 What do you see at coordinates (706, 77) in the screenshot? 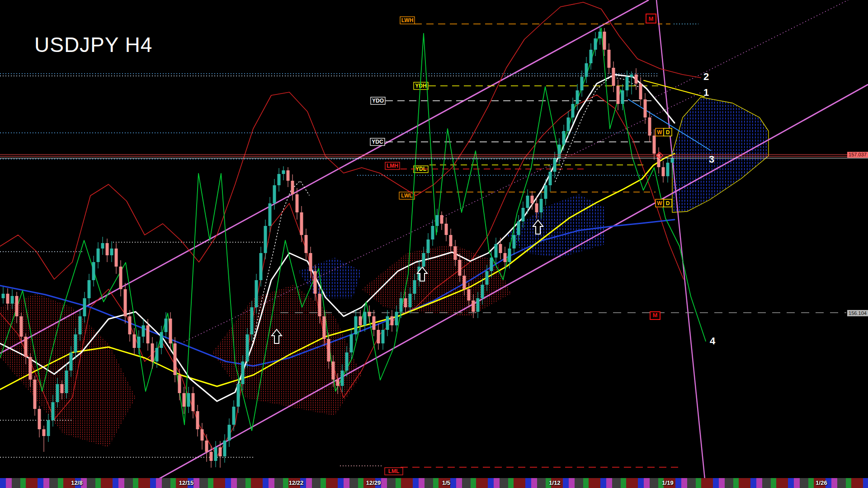
I see `wave-number-2: 2` at bounding box center [706, 77].